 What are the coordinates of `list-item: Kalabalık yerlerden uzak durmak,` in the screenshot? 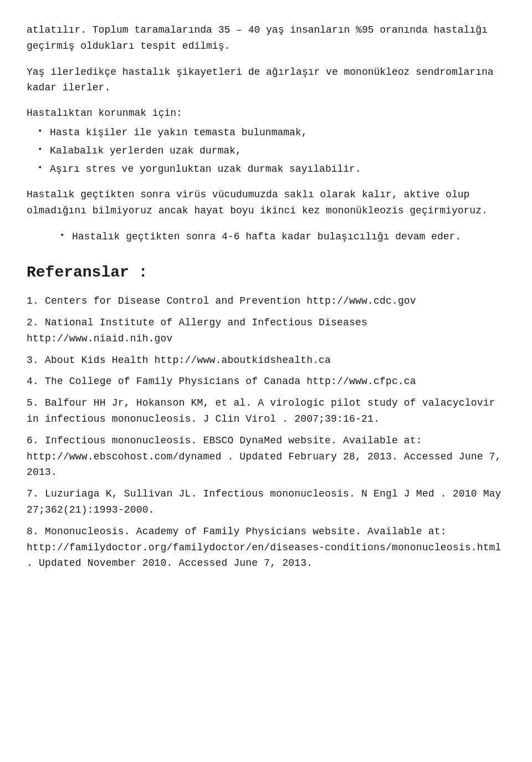 It's located at (272, 151).